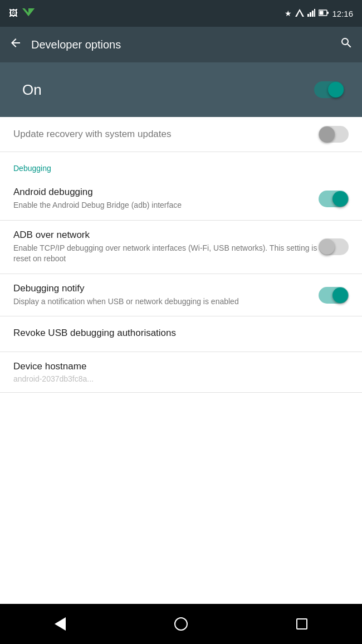 The height and width of the screenshot is (644, 362). What do you see at coordinates (166, 192) in the screenshot?
I see `android-debugging-title: Android debugging` at bounding box center [166, 192].